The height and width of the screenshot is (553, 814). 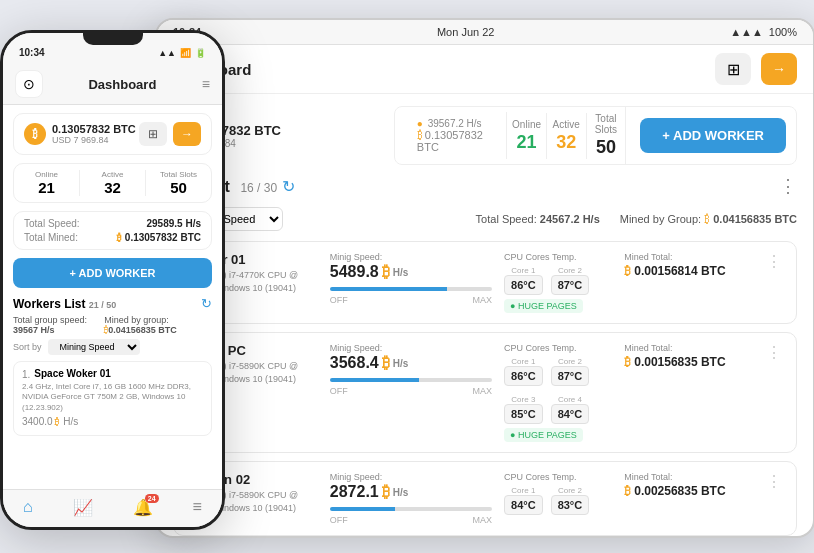 What do you see at coordinates (113, 39) in the screenshot?
I see `phone-notch` at bounding box center [113, 39].